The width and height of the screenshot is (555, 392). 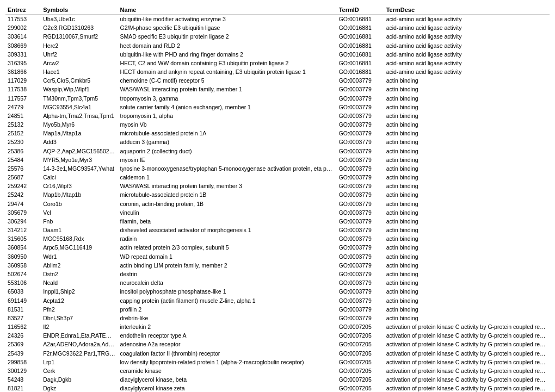 I want to click on table-cell: Acpta12, so click(x=79, y=301).